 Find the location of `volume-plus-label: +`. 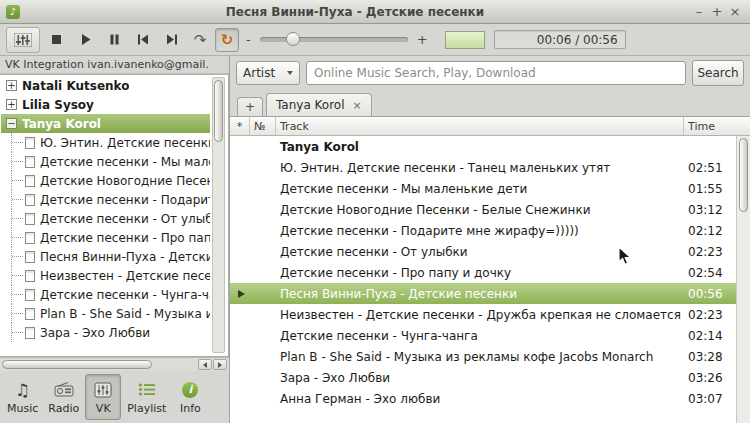

volume-plus-label: + is located at coordinates (422, 40).